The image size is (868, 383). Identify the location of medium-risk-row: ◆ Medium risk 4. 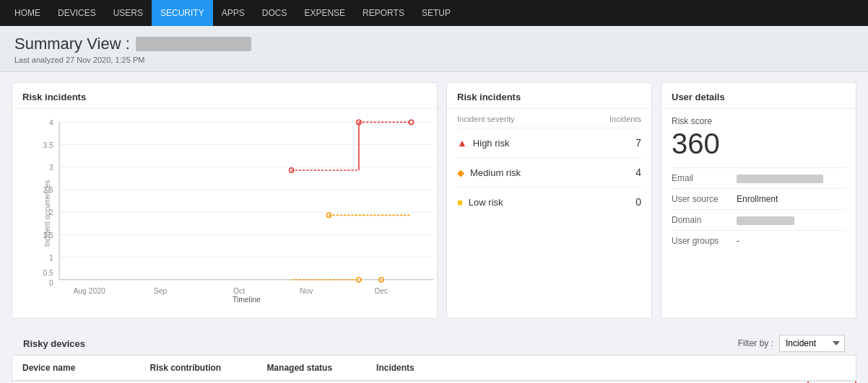
(549, 173).